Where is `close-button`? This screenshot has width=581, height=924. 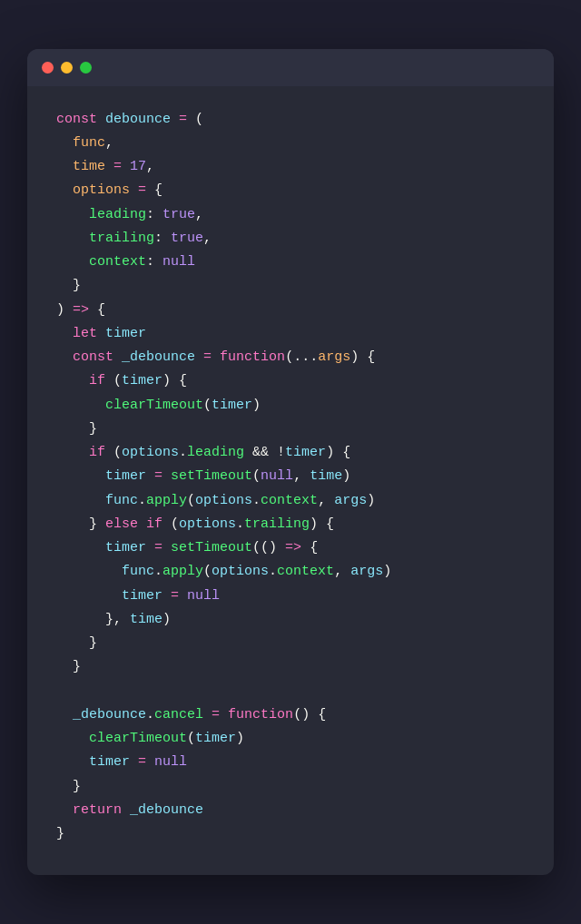
close-button is located at coordinates (47, 67).